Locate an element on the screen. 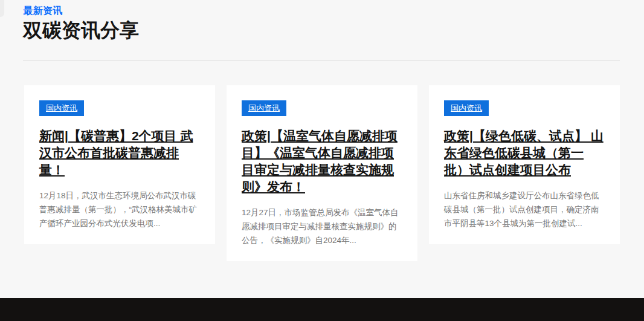 This screenshot has width=644, height=321. news-title-link: 新闻|【碳普惠】2个项目 武汉市公布首批碳普惠减排量！ is located at coordinates (116, 152).